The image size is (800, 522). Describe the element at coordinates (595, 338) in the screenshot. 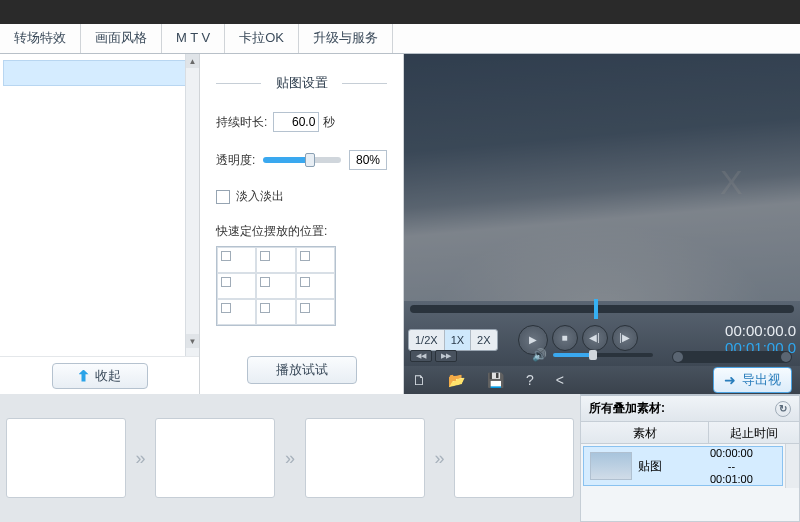

I see `prev-frame-button: ◀|` at that location.